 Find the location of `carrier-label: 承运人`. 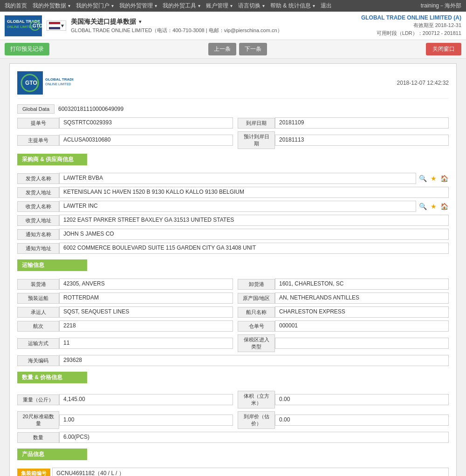

carrier-label: 承运人 is located at coordinates (38, 312).